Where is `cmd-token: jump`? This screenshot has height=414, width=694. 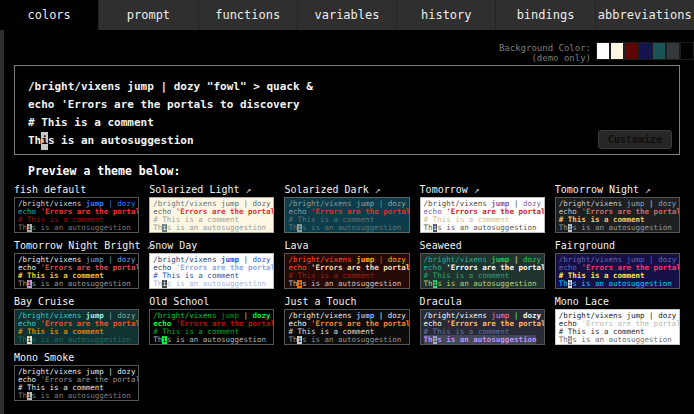
cmd-token: jump is located at coordinates (140, 86).